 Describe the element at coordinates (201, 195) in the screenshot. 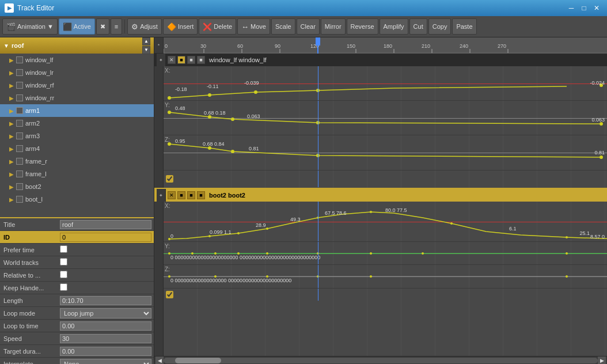

I see `boot-solo-btn: ■` at that location.